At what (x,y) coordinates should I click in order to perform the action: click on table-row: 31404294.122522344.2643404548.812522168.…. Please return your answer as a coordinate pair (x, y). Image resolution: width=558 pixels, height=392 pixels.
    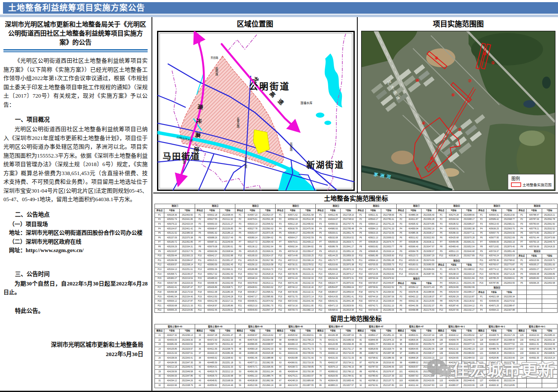
    Looking at the image, I should click on (356, 381).